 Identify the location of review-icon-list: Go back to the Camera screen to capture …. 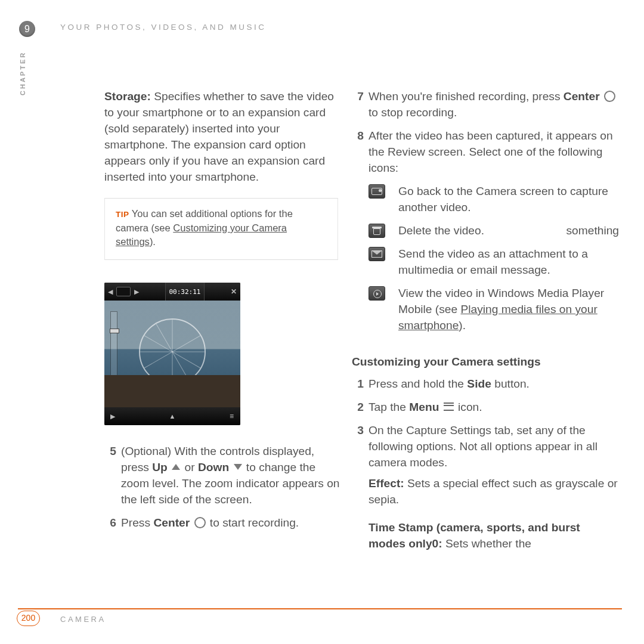
(485, 258).